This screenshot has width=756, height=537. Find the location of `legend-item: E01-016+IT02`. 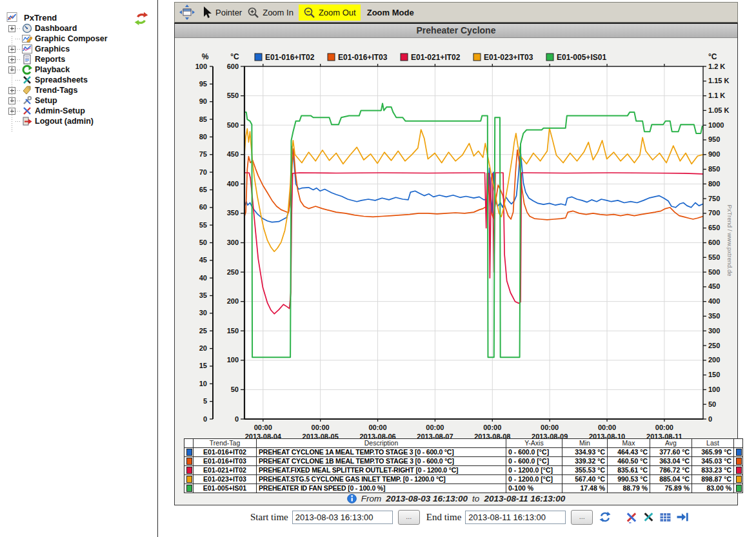

legend-item: E01-016+IT02 is located at coordinates (285, 57).